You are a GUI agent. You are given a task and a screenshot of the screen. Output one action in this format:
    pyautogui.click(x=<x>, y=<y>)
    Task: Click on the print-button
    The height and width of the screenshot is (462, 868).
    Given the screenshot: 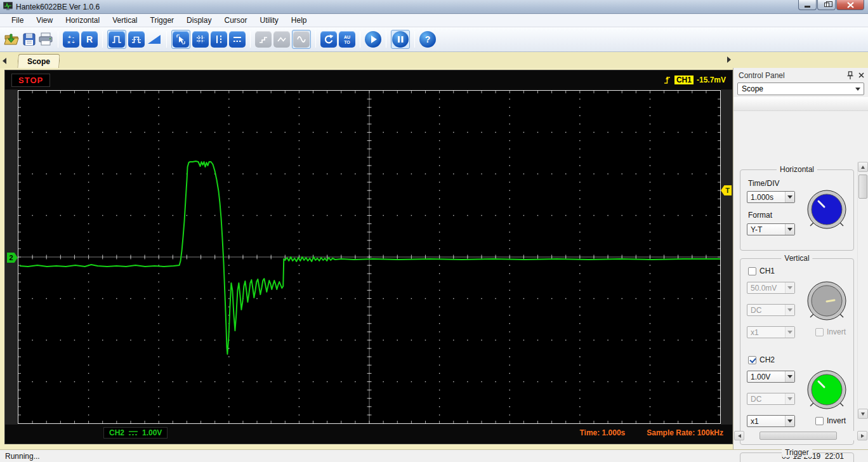 What is the action you would take?
    pyautogui.click(x=46, y=39)
    